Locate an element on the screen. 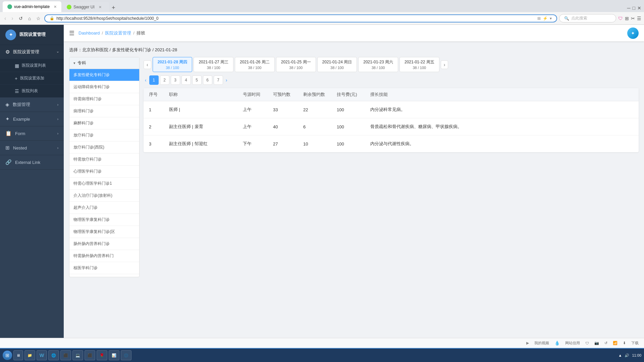 The height and width of the screenshot is (362, 644). tab-active: vue-admin-template ✕ is located at coordinates (32, 7).